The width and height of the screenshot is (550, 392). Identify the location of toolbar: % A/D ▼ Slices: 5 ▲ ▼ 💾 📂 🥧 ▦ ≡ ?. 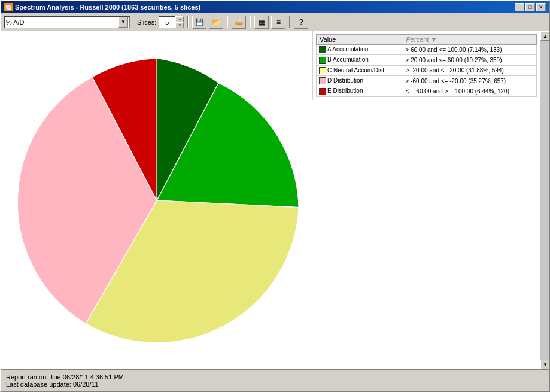
(275, 22).